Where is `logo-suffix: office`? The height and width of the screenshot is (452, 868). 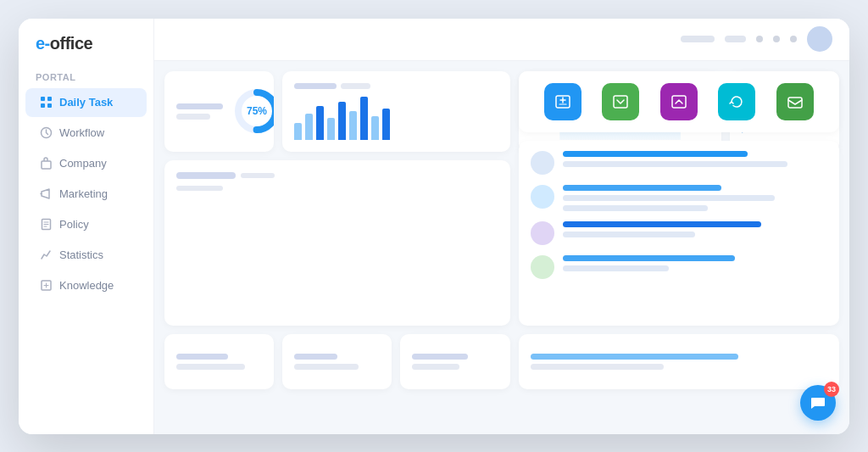
logo-suffix: office is located at coordinates (71, 43).